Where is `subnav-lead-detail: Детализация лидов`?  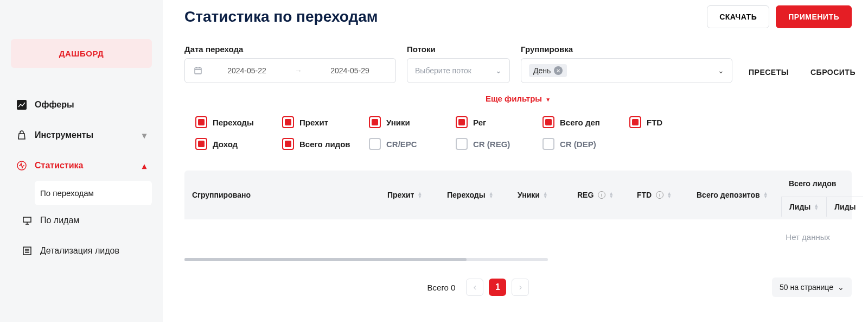 subnav-lead-detail: Детализация лидов is located at coordinates (81, 251).